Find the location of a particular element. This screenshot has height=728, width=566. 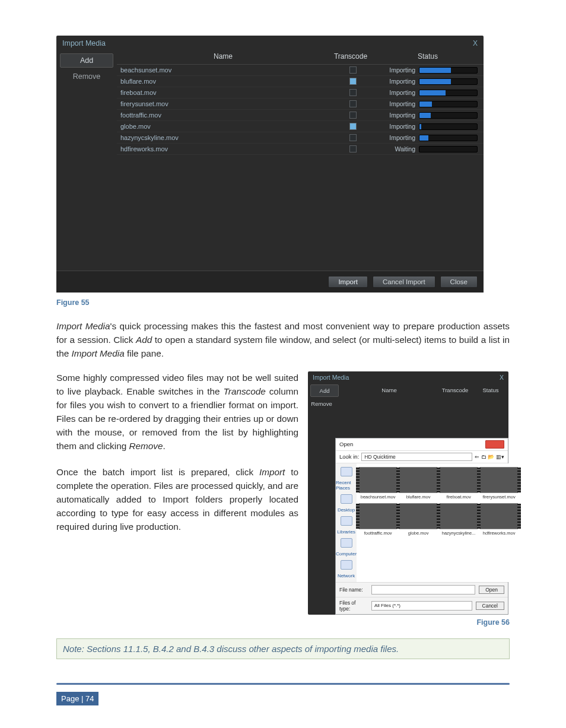

fig56-remove: Remove is located at coordinates (322, 403).